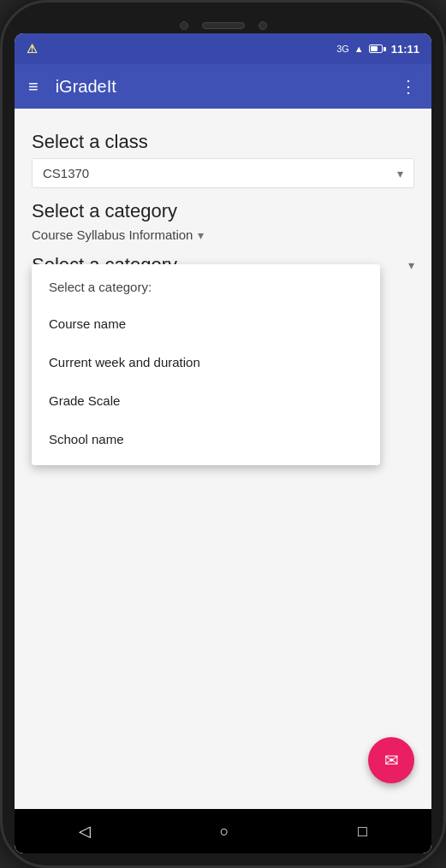  Describe the element at coordinates (401, 174) in the screenshot. I see `class-dropdown-arrow: ▾` at that location.